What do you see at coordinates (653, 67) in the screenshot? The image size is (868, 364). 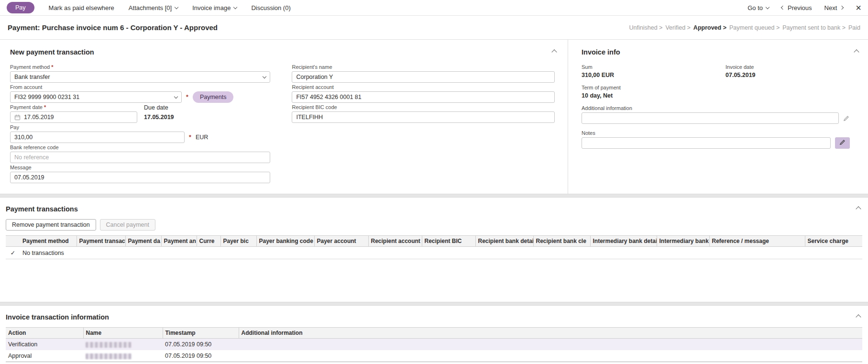 I see `sum-label: Sum` at bounding box center [653, 67].